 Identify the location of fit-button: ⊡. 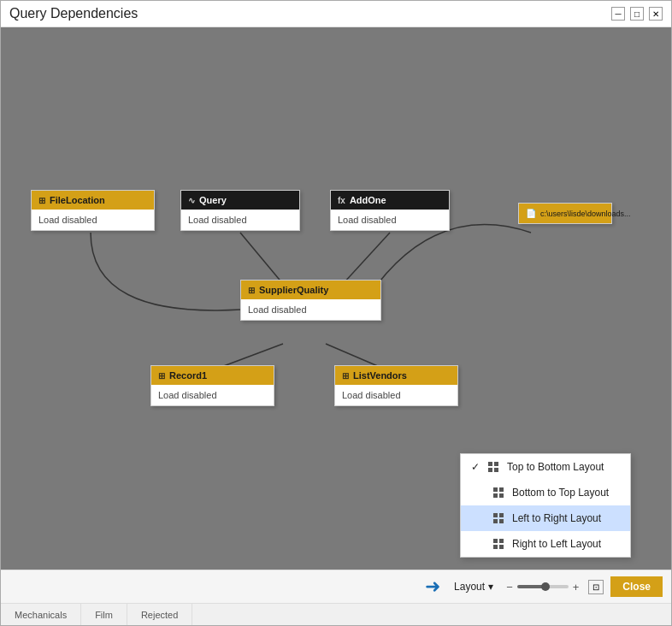
(596, 587).